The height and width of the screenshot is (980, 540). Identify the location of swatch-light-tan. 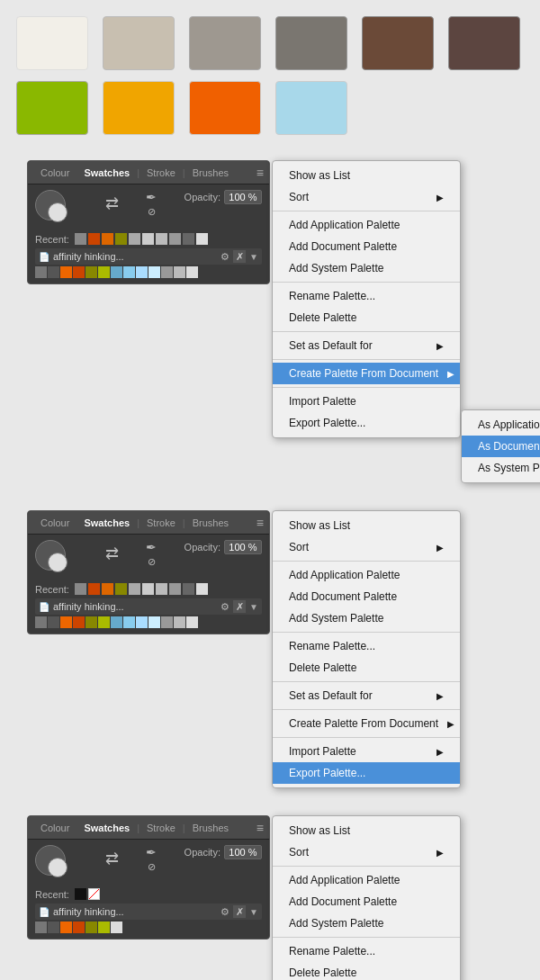
(139, 43).